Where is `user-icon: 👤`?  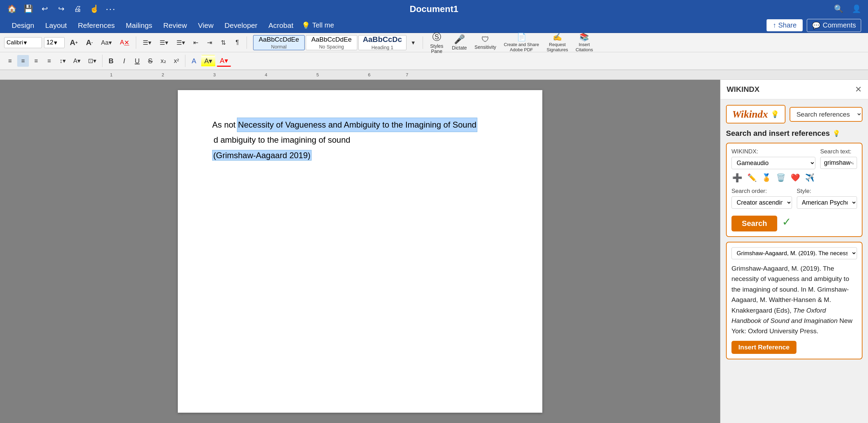 user-icon: 👤 is located at coordinates (856, 9).